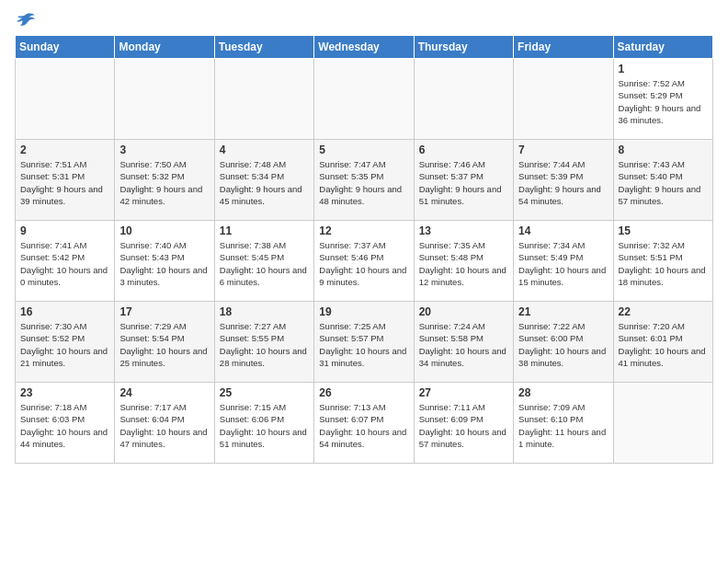 This screenshot has height=563, width=728. I want to click on day-info: Sunrise: 7:50 AM Sunset: 5:32 PM Dayligh…, so click(164, 182).